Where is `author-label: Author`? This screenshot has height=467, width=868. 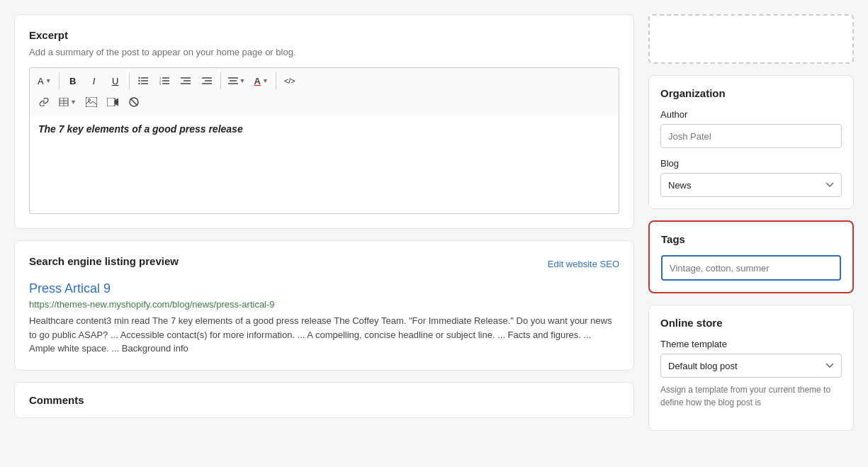
author-label: Author is located at coordinates (751, 115).